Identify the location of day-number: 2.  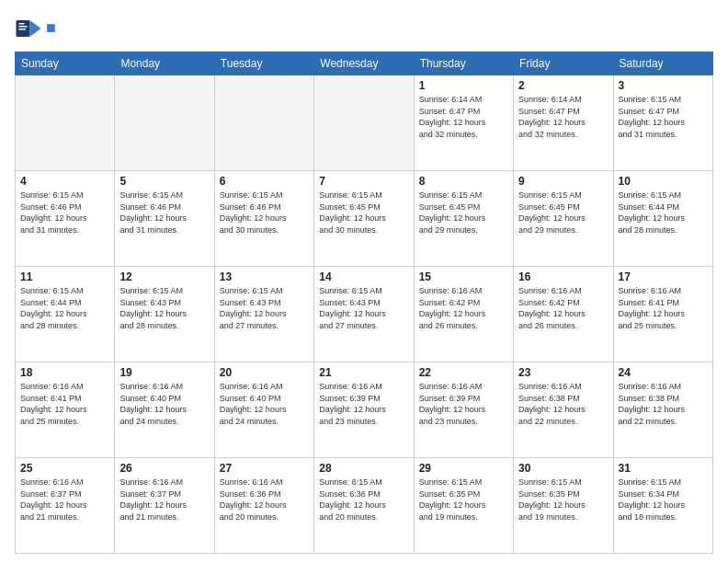
(563, 86).